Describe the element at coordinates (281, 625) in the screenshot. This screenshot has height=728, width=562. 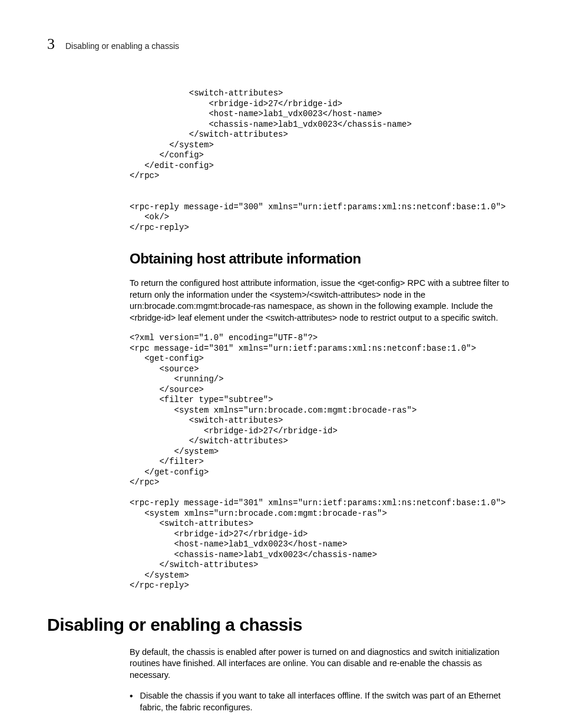
I see `section-heading-disabling: Disabling or enabling a chassis` at that location.